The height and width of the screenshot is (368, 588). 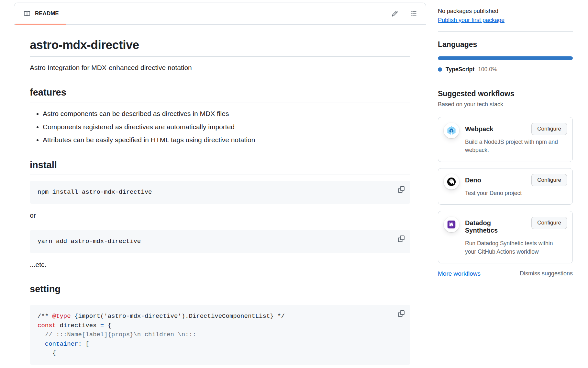 I want to click on code-line: const directives = {, so click(x=220, y=326).